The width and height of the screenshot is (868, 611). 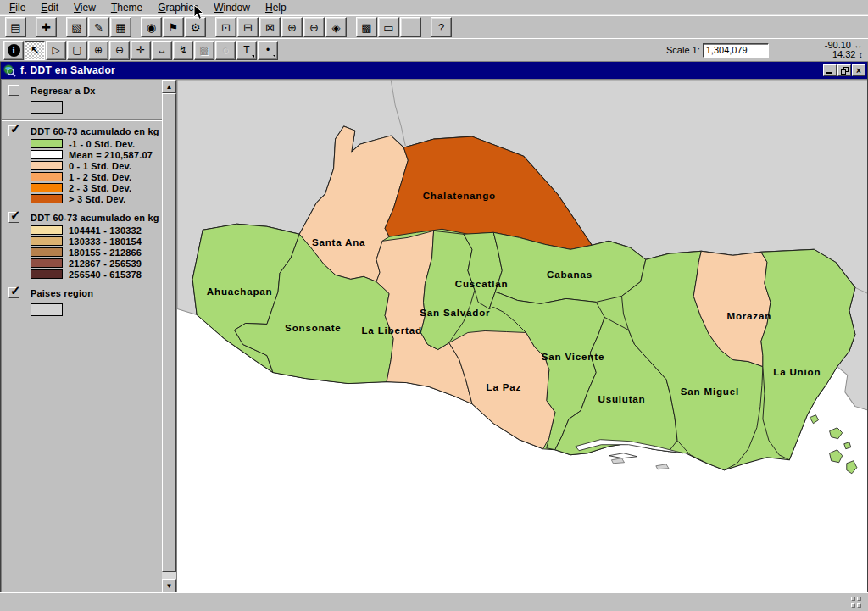 I want to click on menu-view: View, so click(x=85, y=8).